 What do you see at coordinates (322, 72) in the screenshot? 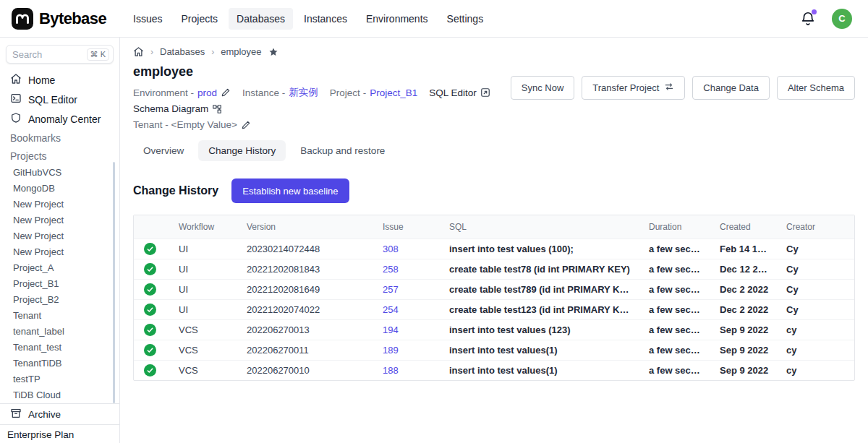
I see `page-title: employee` at bounding box center [322, 72].